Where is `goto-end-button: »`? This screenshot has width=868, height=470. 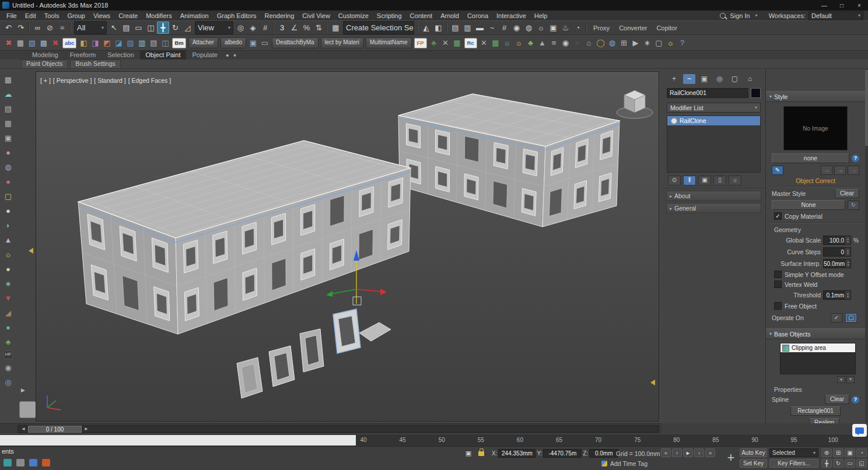
goto-end-button: » is located at coordinates (710, 453).